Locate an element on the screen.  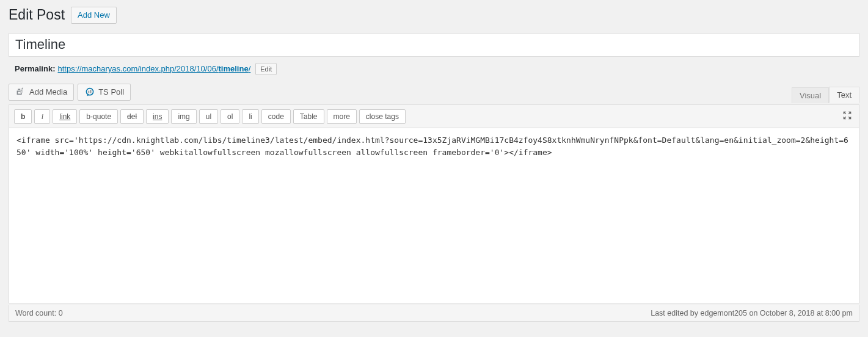
qt-ol-button: ol is located at coordinates (230, 117).